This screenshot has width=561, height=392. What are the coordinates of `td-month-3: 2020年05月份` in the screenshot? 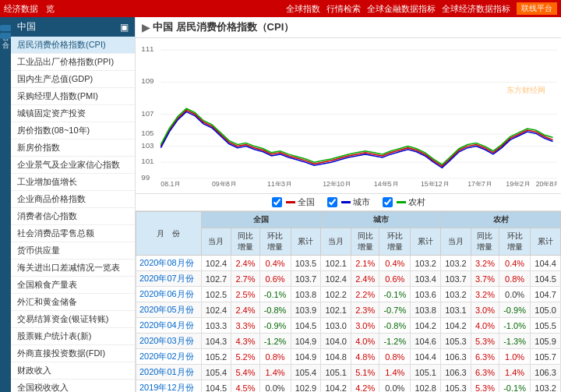 It's located at (169, 310).